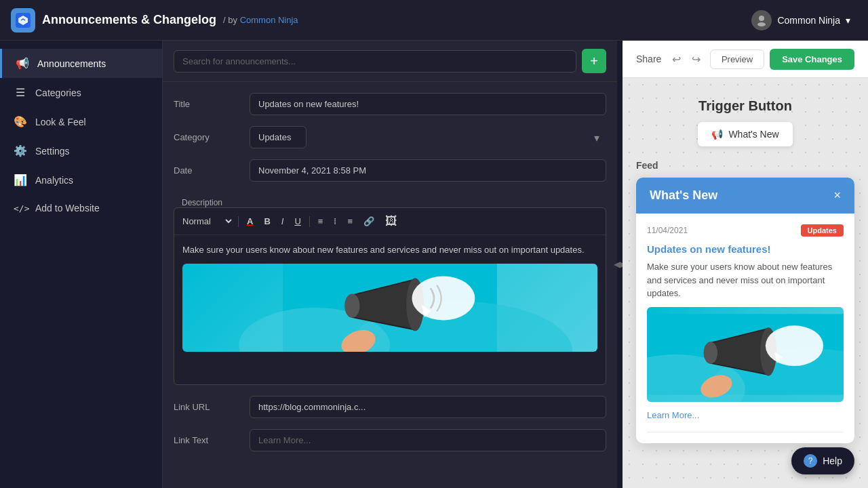 The image size is (868, 488). I want to click on app-by: / by Common Ninja, so click(260, 20).